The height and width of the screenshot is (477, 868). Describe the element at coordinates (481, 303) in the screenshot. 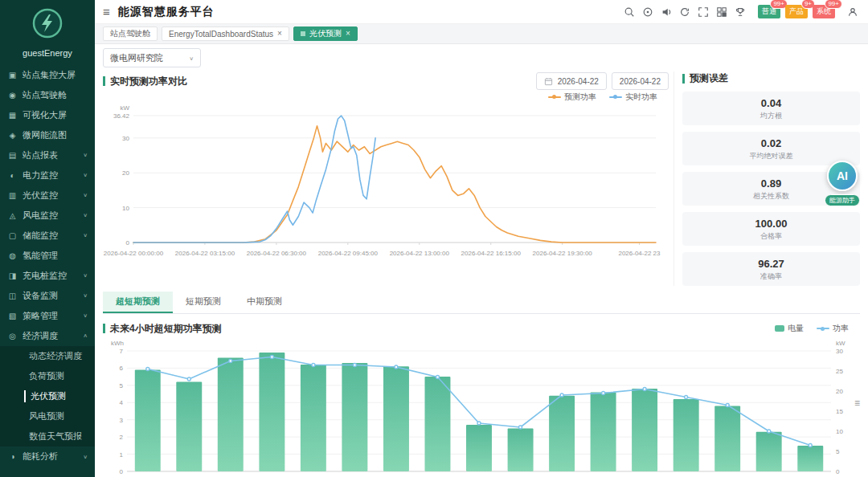

I see `forecast-tabs: 超短期预测短期预测中期预测` at that location.